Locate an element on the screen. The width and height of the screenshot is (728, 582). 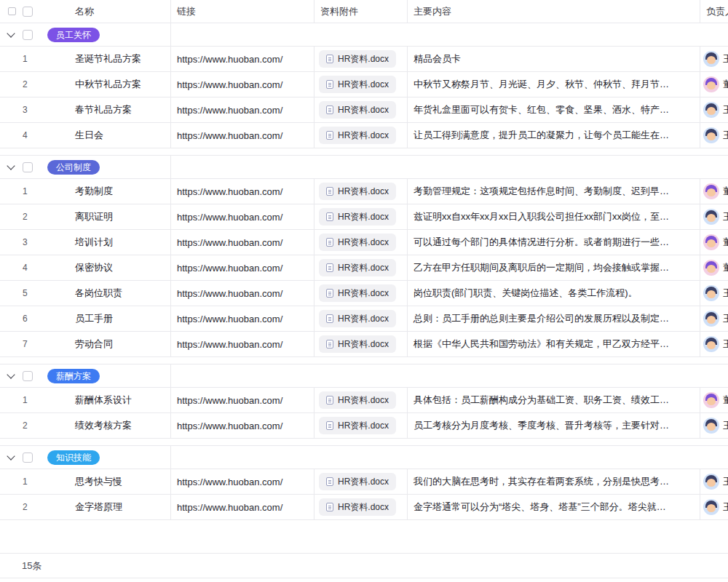
cell-name: 劳动合同 is located at coordinates (120, 344).